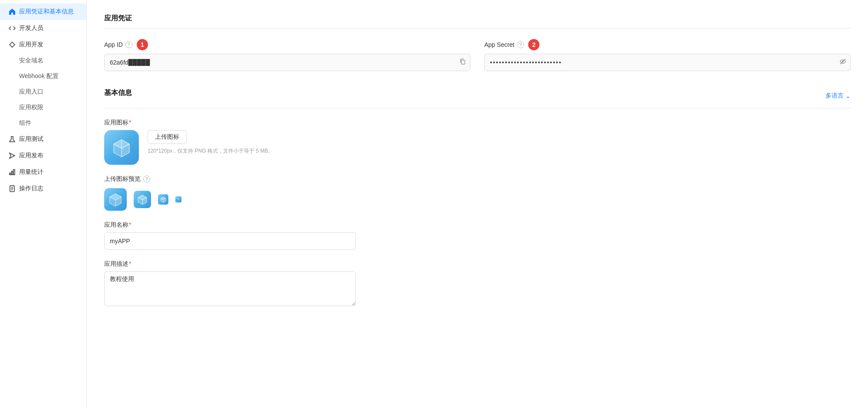 The width and height of the screenshot is (868, 408). What do you see at coordinates (43, 61) in the screenshot?
I see `sidebar-item-safe-domain: 安全域名` at bounding box center [43, 61].